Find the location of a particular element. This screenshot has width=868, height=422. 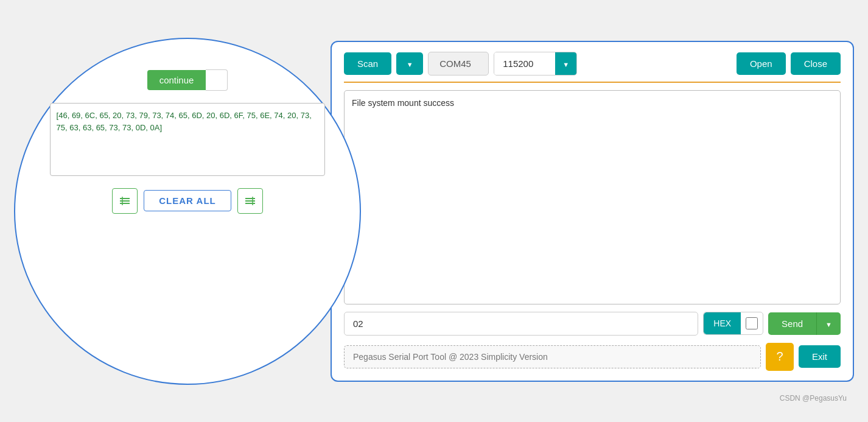

scan-dropdown is located at coordinates (410, 63).